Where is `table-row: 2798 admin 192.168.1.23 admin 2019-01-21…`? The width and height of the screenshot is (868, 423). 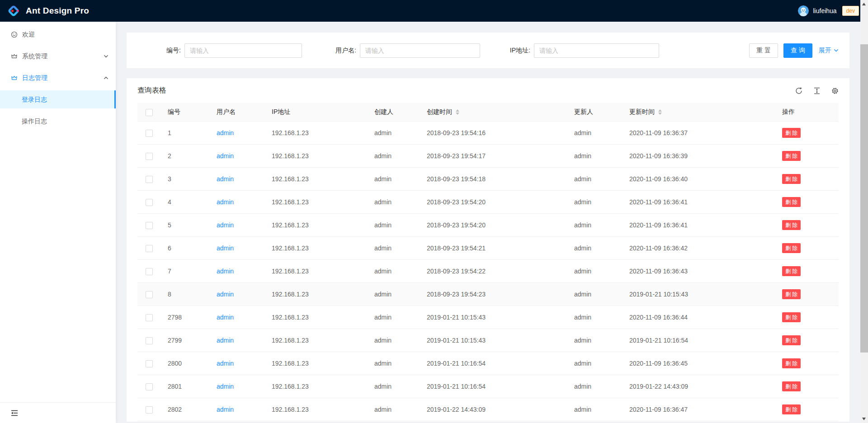 table-row: 2798 admin 192.168.1.23 admin 2019-01-21… is located at coordinates (488, 317).